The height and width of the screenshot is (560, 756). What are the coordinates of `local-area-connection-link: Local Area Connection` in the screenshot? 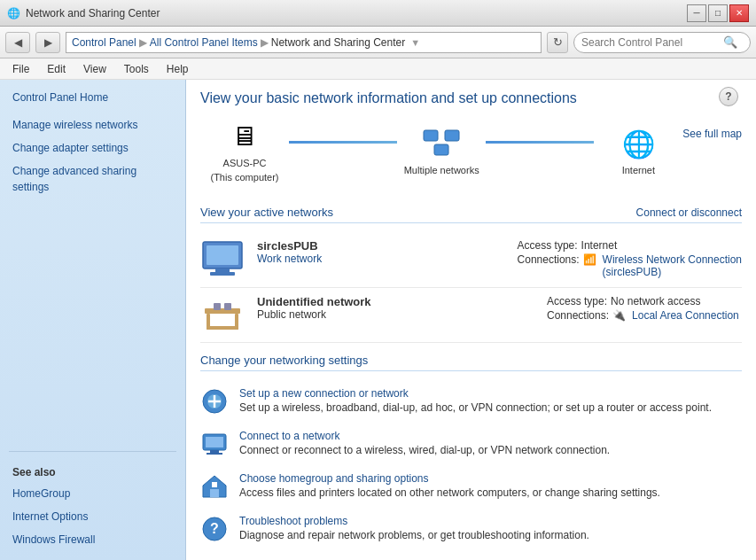 It's located at (686, 315).